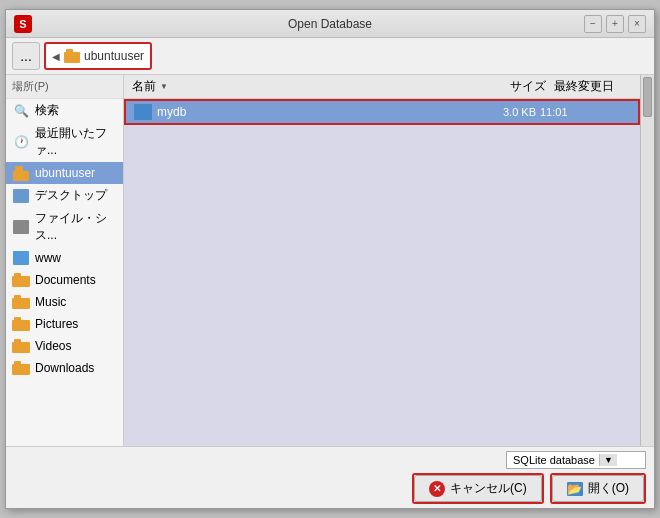  I want to click on sidebar-item-label: Music, so click(50, 302).